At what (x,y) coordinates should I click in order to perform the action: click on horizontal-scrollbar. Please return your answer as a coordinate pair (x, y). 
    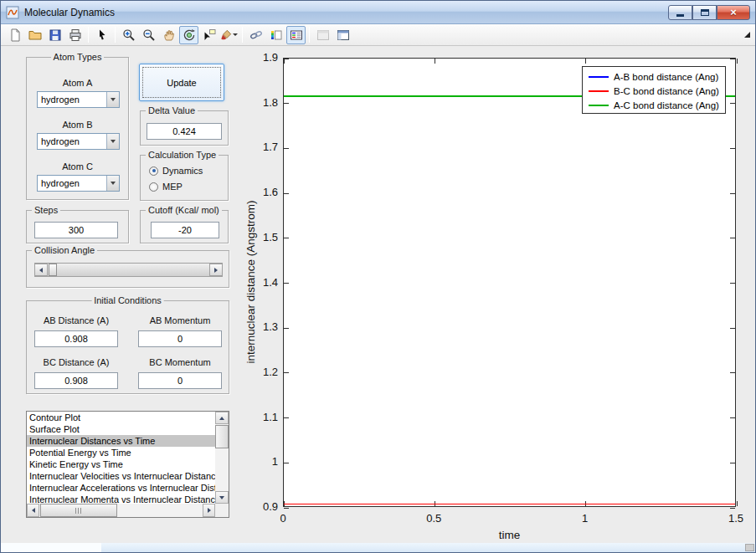
    Looking at the image, I should click on (121, 510).